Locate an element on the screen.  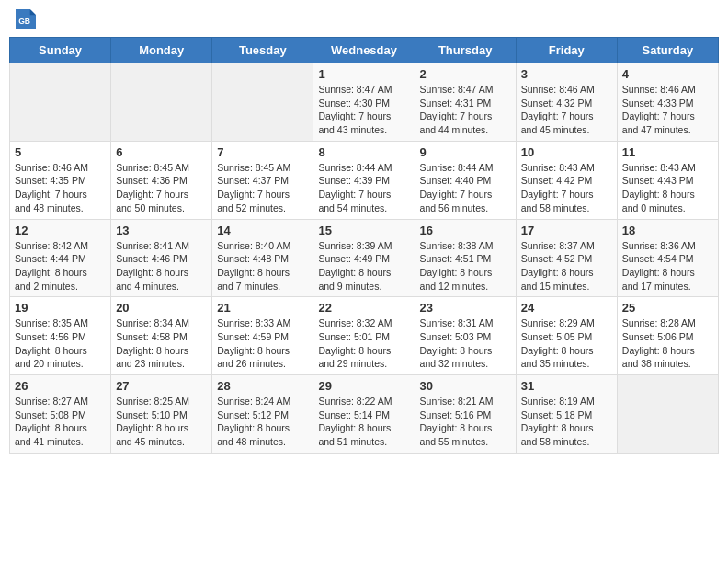
calendar-cell: 20Sunrise: 8:34 AMSunset: 4:58 PMDayligh… is located at coordinates (162, 337).